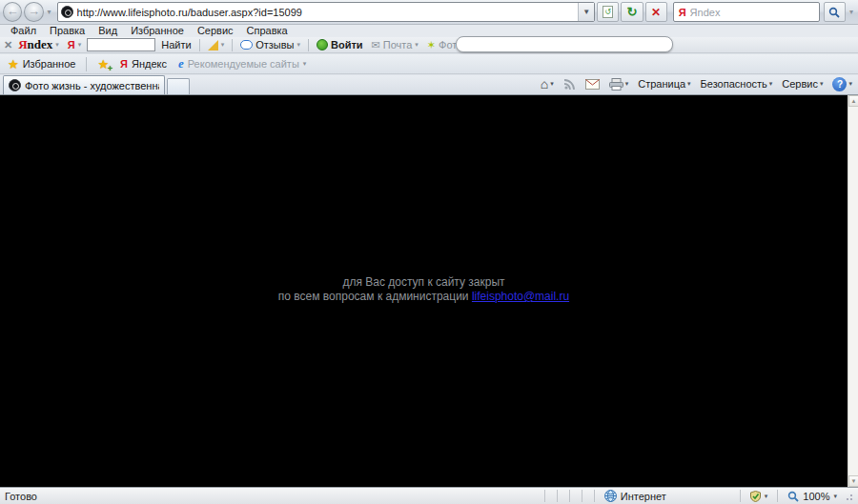 The image size is (858, 504). I want to click on favorite-yandex-link: Я Яндекс, so click(143, 65).